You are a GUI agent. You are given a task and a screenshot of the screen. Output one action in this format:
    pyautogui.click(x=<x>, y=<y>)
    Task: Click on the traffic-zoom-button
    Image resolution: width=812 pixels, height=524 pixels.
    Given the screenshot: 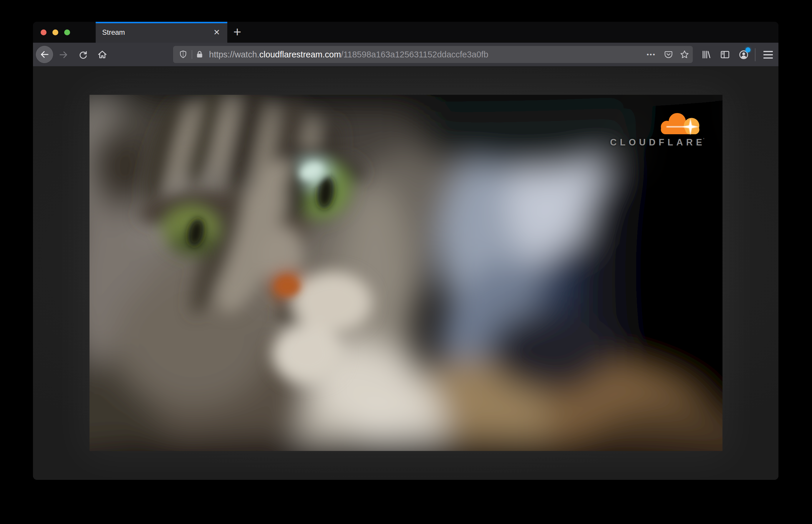 What is the action you would take?
    pyautogui.click(x=67, y=33)
    